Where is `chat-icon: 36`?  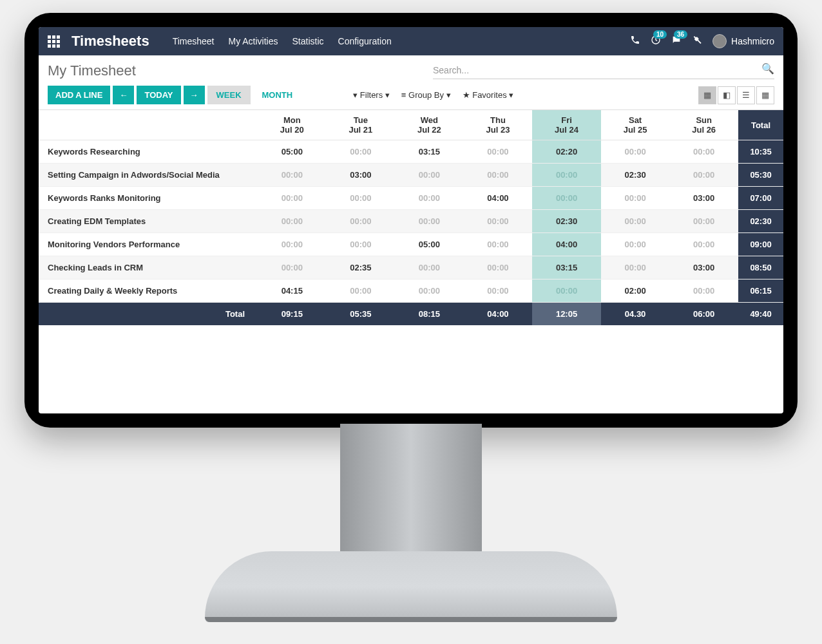
chat-icon: 36 is located at coordinates (676, 41).